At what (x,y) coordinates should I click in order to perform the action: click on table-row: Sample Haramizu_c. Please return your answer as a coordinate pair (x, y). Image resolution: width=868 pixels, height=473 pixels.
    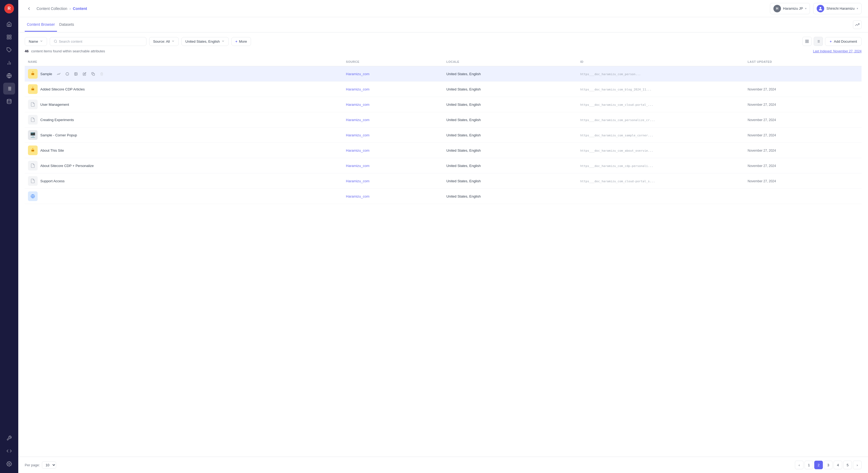
    Looking at the image, I should click on (443, 74).